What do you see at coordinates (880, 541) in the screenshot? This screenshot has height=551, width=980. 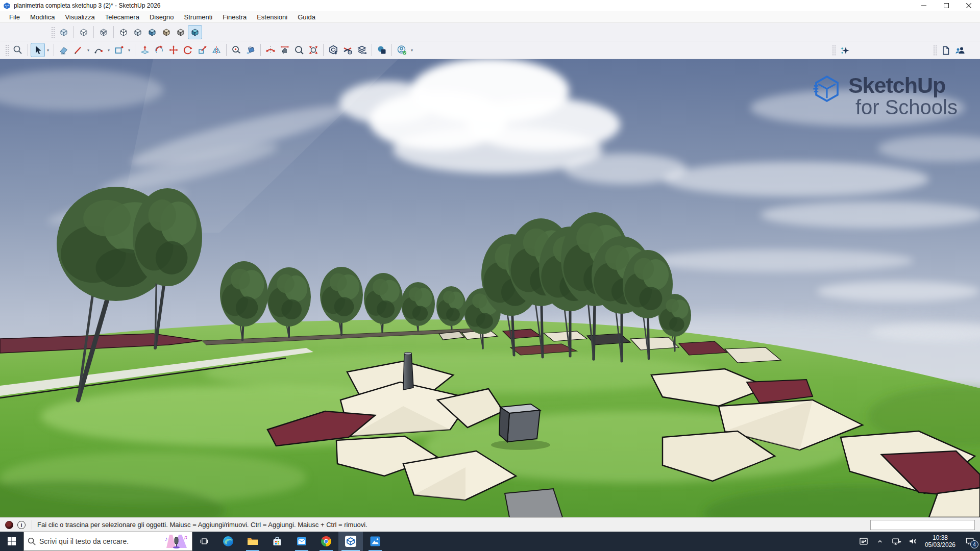 I see `hidden-icons-chevron-icon` at bounding box center [880, 541].